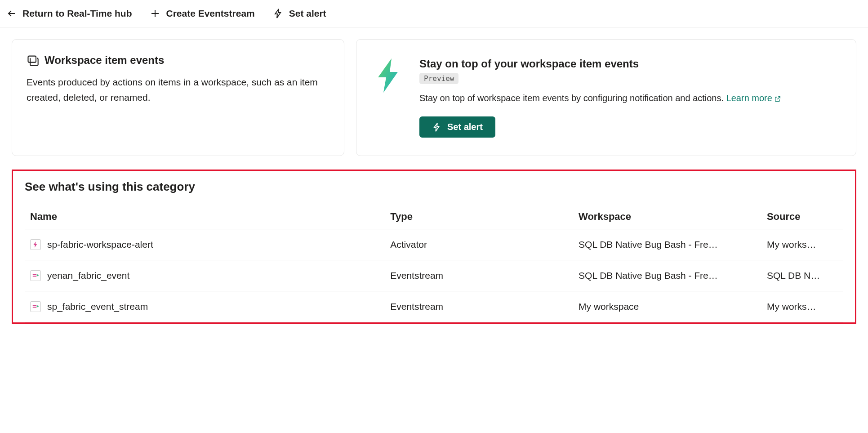  I want to click on preview-badge: Preview, so click(439, 78).